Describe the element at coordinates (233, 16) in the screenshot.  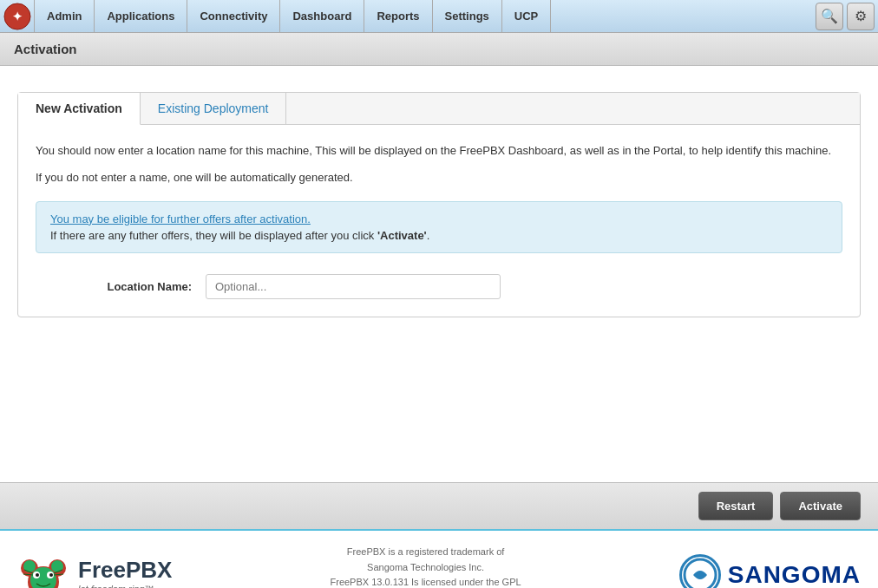
I see `nav-item-connectivity: Connectivity` at that location.